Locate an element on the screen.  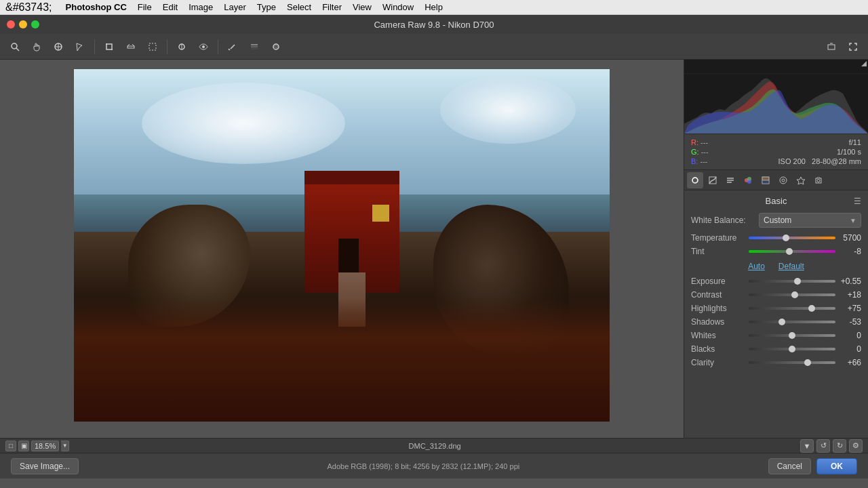
blacks-slider-wrap is located at coordinates (792, 349).